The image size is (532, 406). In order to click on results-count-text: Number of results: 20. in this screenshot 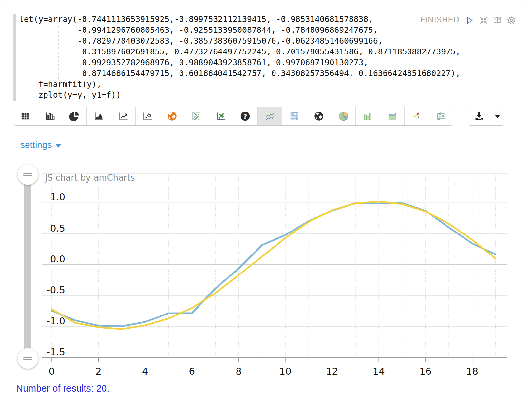, I will do `click(63, 388)`.